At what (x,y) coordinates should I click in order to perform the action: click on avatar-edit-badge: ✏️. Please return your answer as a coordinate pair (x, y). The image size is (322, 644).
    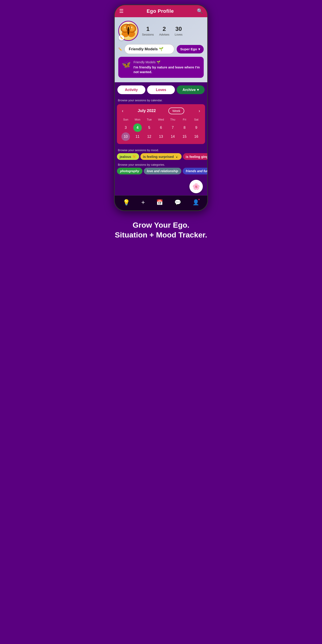
    Looking at the image, I should click on (122, 38).